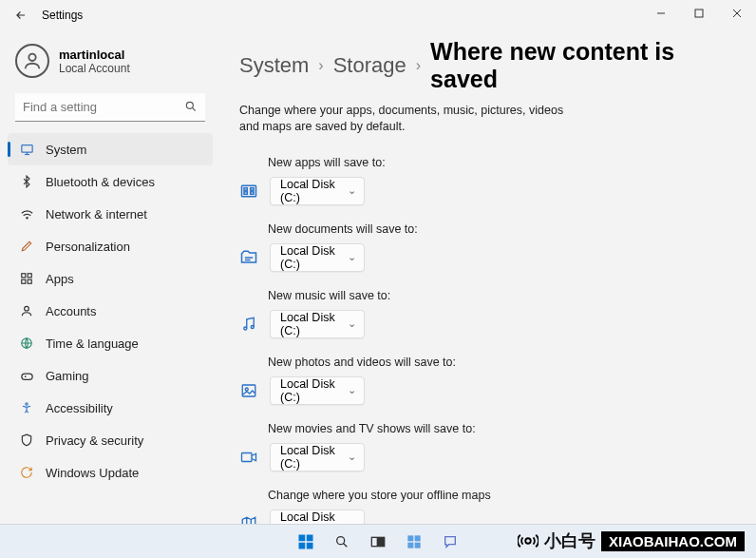 This screenshot has width=756, height=558. What do you see at coordinates (80, 409) in the screenshot?
I see `sidebar-item-label: Accessibility` at bounding box center [80, 409].